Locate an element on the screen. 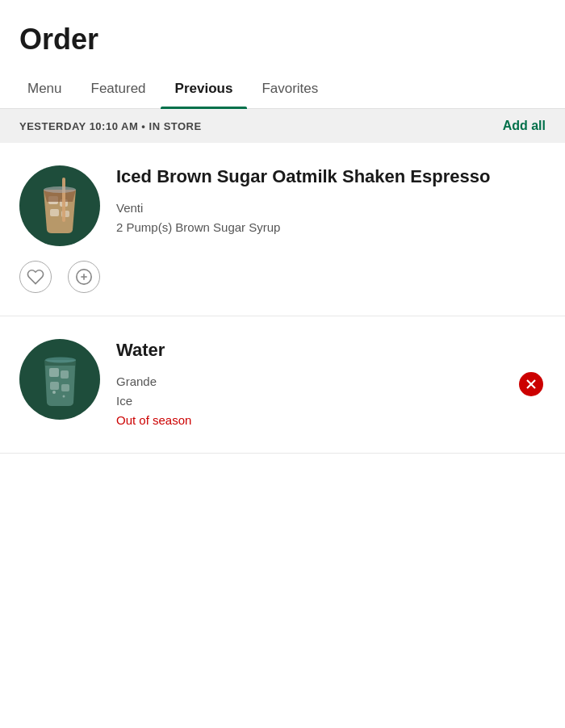 The width and height of the screenshot is (565, 728). item-image-espresso is located at coordinates (60, 206).